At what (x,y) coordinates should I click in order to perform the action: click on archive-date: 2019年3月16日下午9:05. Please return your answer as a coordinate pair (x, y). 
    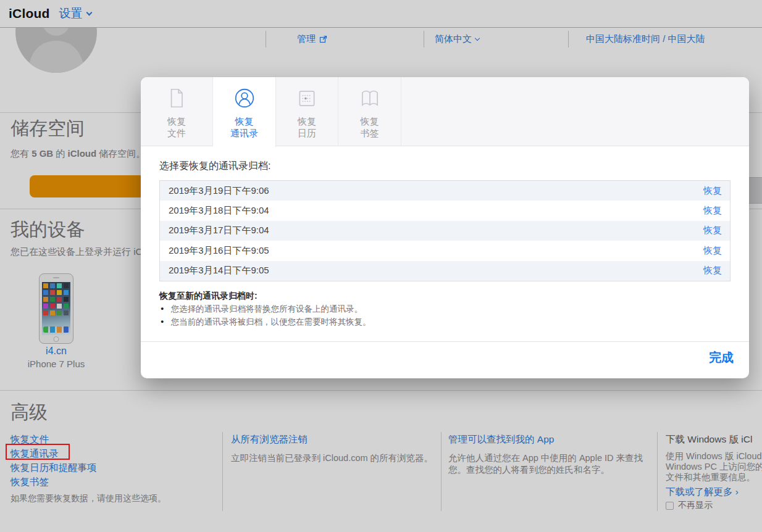
    Looking at the image, I should click on (432, 251).